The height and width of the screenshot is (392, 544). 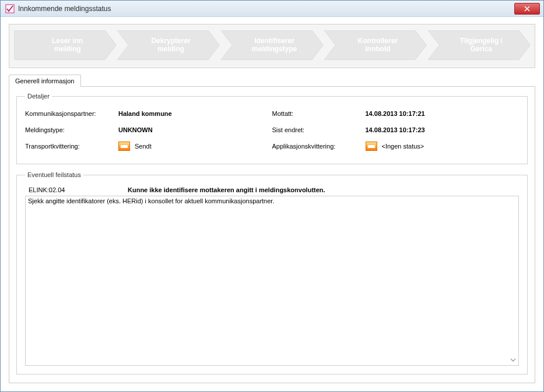 I want to click on error-code: ELINK:02.04, so click(x=78, y=190).